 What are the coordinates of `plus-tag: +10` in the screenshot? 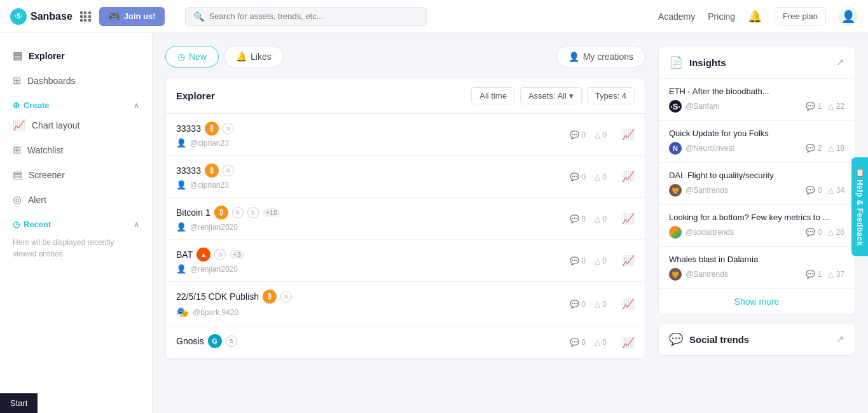 It's located at (272, 213).